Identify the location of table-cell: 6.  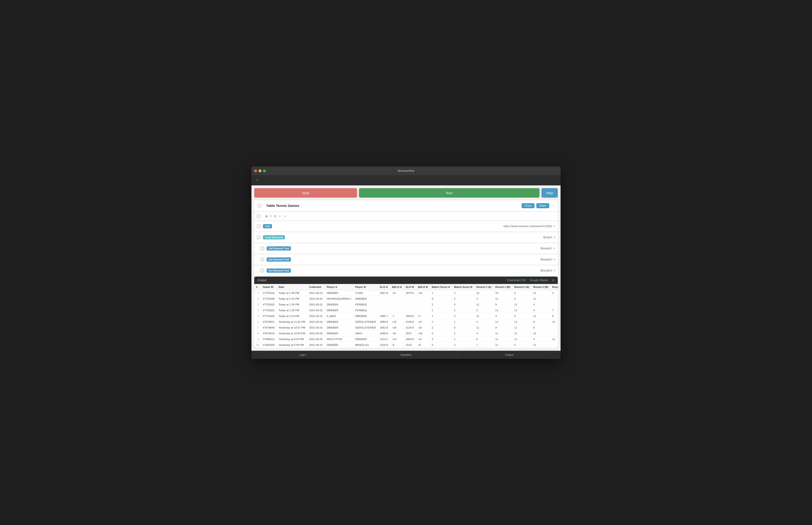
(554, 316).